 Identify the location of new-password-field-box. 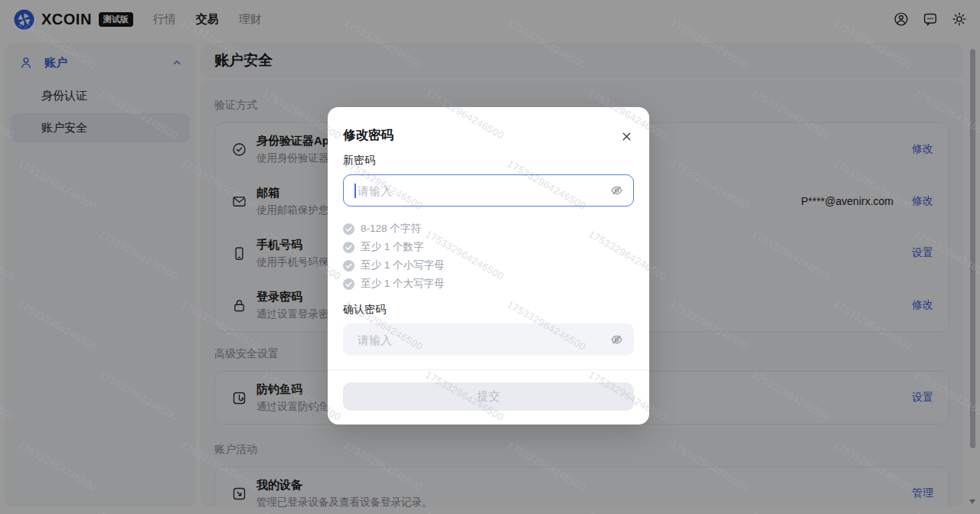
(488, 190).